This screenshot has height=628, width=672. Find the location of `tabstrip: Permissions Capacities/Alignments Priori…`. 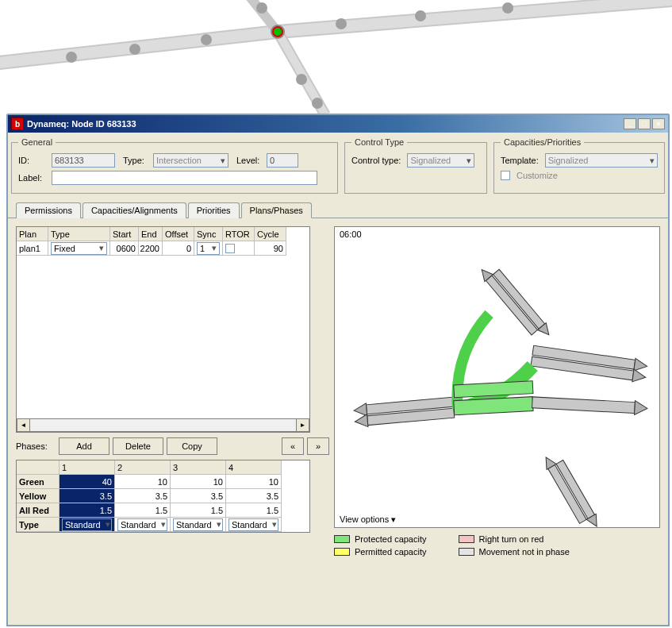

tabstrip: Permissions Capacities/Alignments Priori… is located at coordinates (338, 210).